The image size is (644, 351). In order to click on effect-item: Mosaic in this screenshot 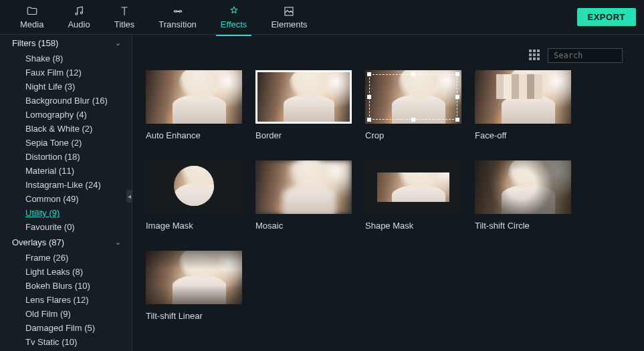, I will do `click(304, 195)`.